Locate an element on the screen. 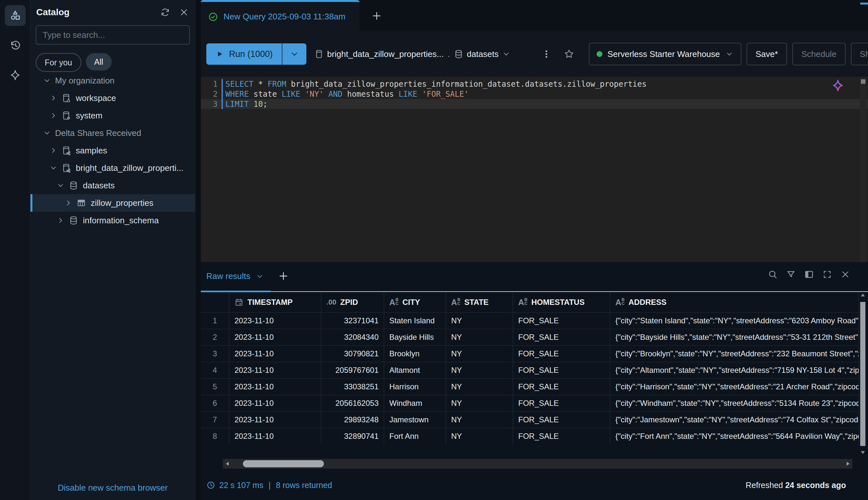  scroll-down-arrow-icon is located at coordinates (863, 453).